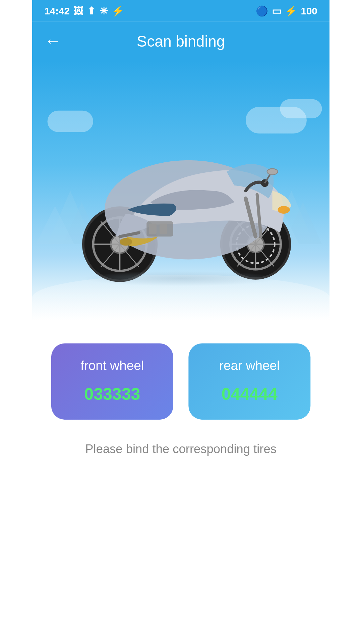 The width and height of the screenshot is (362, 644). I want to click on rear-wheel-card: rear wheel 044444, so click(250, 382).